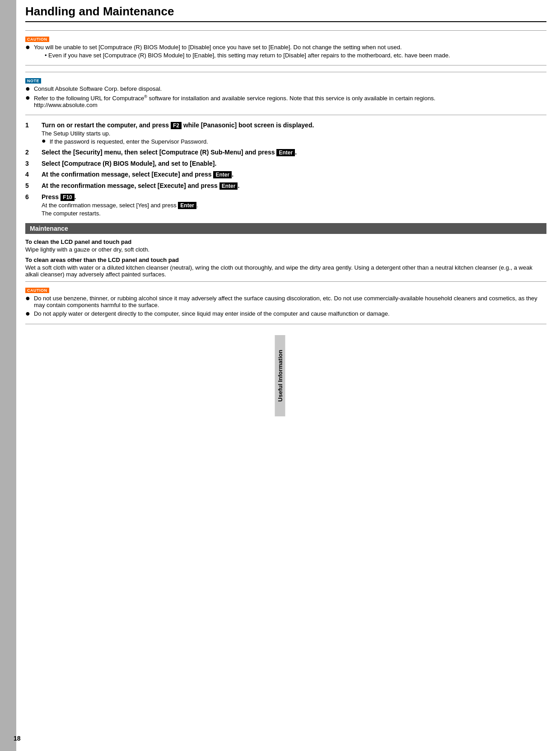  I want to click on step-5-content: At the reconfirmation message, select [E…, so click(294, 186).